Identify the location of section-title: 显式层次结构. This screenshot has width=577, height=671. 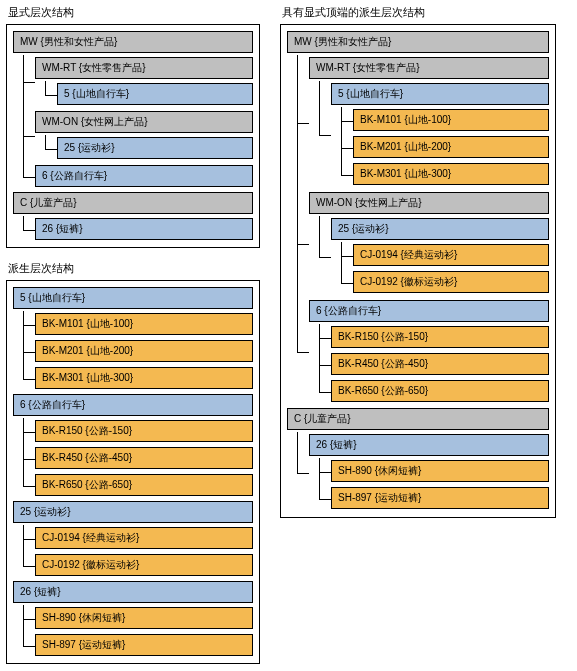
(134, 13).